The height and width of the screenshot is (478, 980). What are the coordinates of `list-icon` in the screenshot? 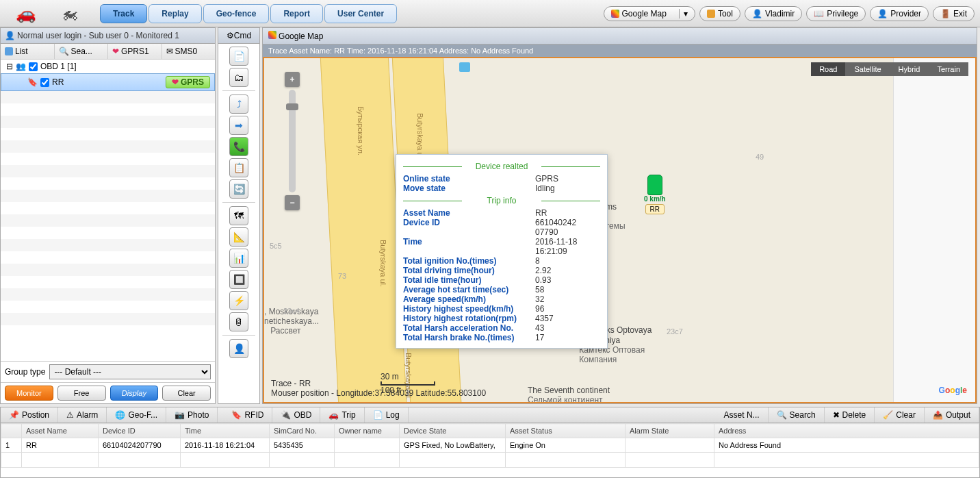 It's located at (9, 51).